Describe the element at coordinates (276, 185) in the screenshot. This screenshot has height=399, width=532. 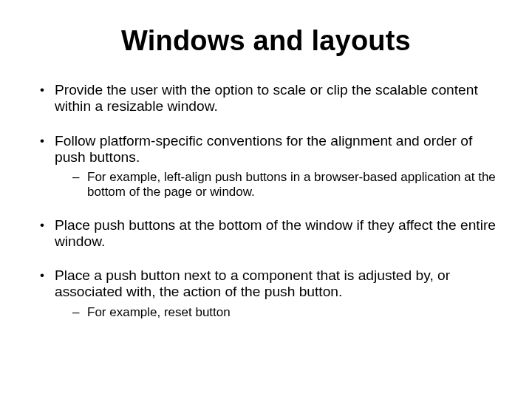
I see `sub-list-item: For example, left-align push buttons in …` at that location.